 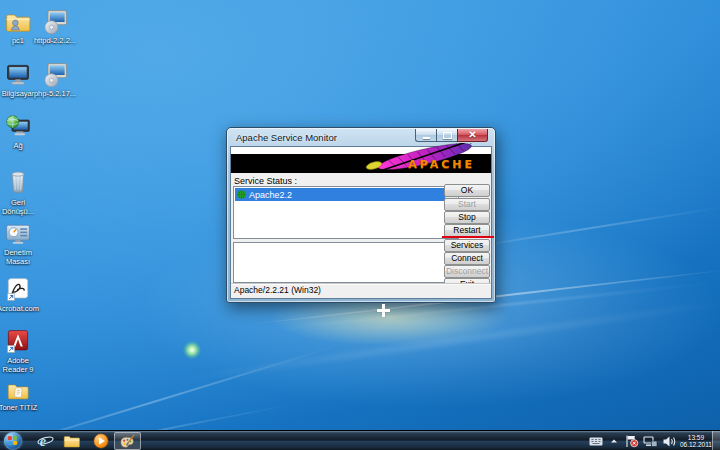 What do you see at coordinates (128, 441) in the screenshot?
I see `taskbar-paint-button` at bounding box center [128, 441].